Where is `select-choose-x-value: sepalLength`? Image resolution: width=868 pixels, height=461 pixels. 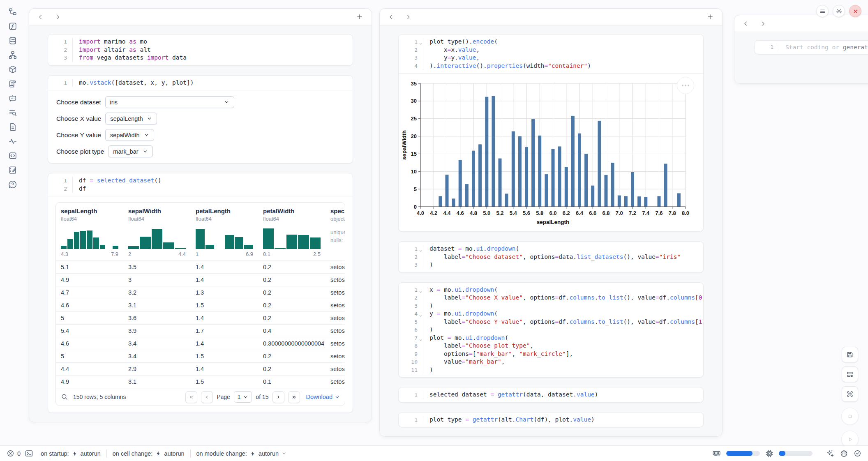
select-choose-x-value: sepalLength is located at coordinates (131, 118).